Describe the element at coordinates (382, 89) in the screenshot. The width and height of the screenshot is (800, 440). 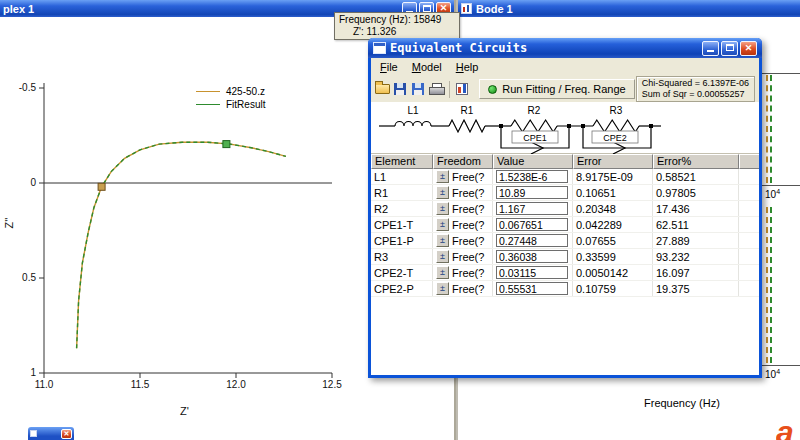
I see `open-file-button` at that location.